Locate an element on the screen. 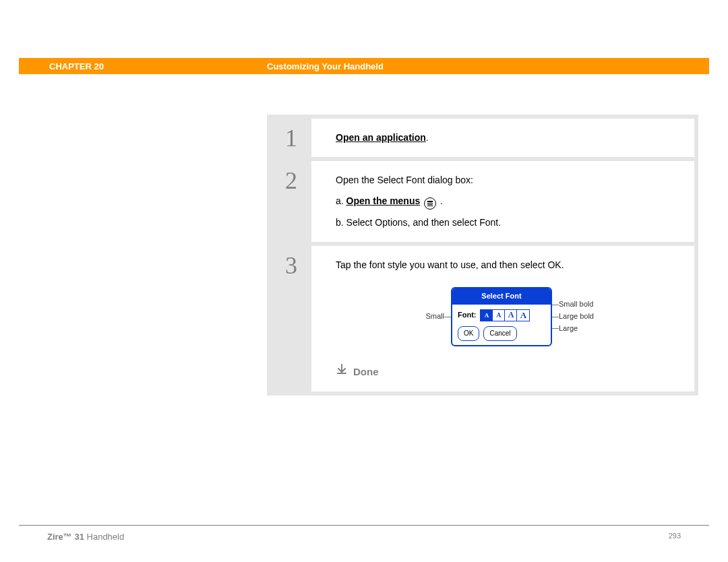 This screenshot has height=562, width=728. open-application-link: Open an application is located at coordinates (381, 137).